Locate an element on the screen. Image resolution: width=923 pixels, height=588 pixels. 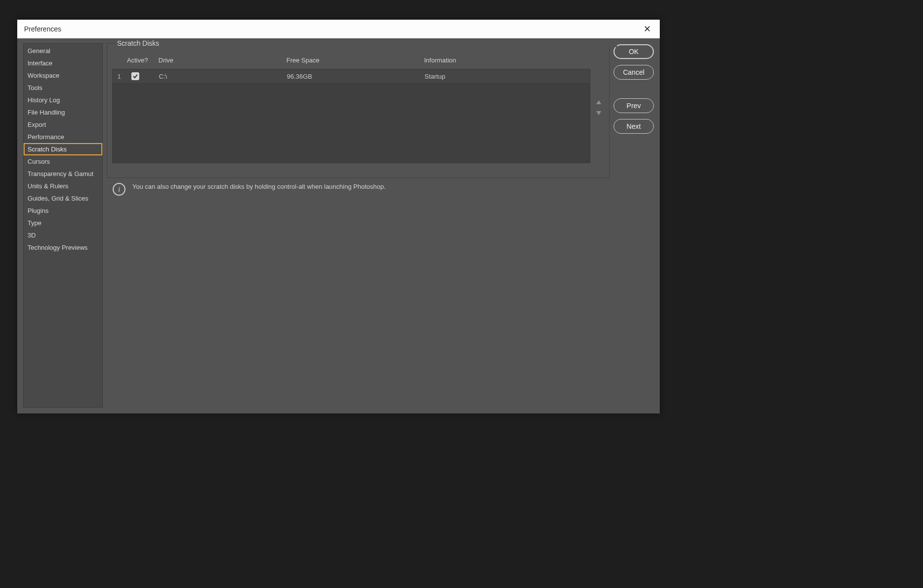
row-number: 1 is located at coordinates (119, 77).